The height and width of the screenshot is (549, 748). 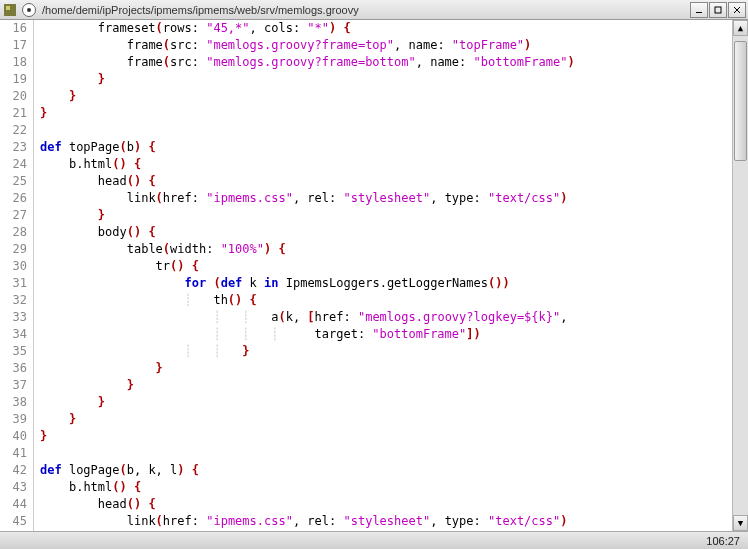 What do you see at coordinates (386, 334) in the screenshot?
I see `code-line: ┊ ┊ ┊ target: "bottomFrame"])` at bounding box center [386, 334].